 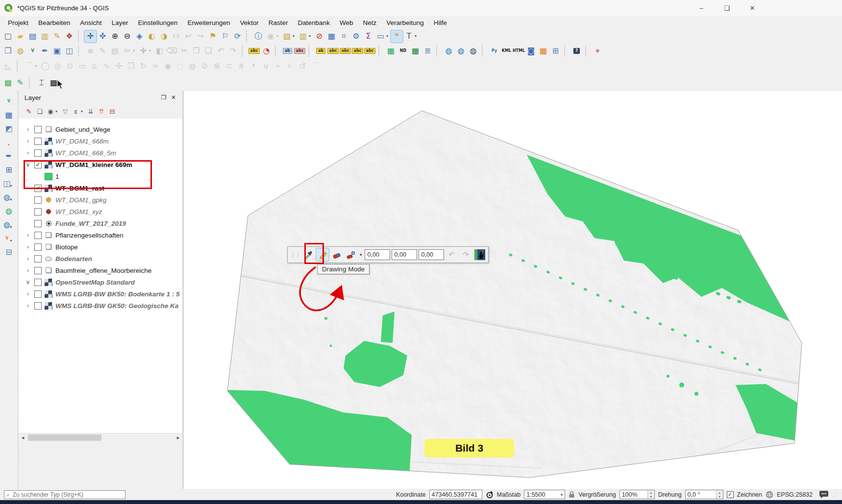 What do you see at coordinates (370, 23) in the screenshot?
I see `menu-netz: Netz` at bounding box center [370, 23].